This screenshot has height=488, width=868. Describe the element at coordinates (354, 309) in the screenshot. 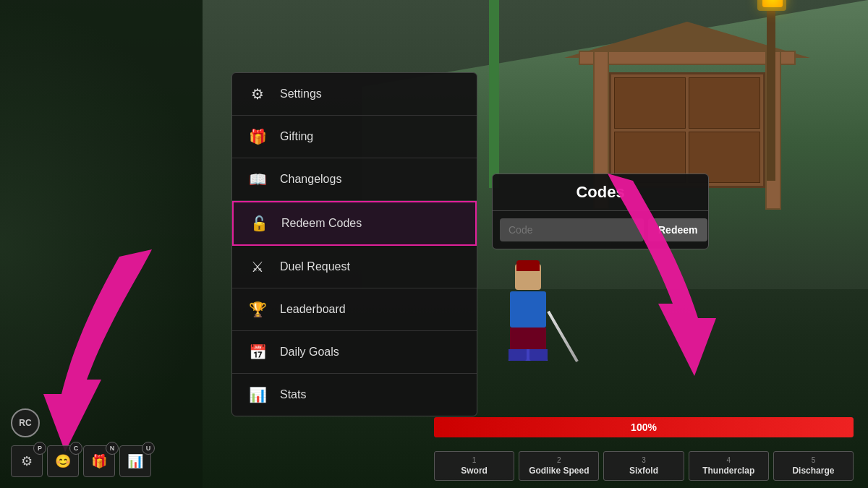

I see `menu-item-leaderboard: 🏆Leaderboard` at that location.